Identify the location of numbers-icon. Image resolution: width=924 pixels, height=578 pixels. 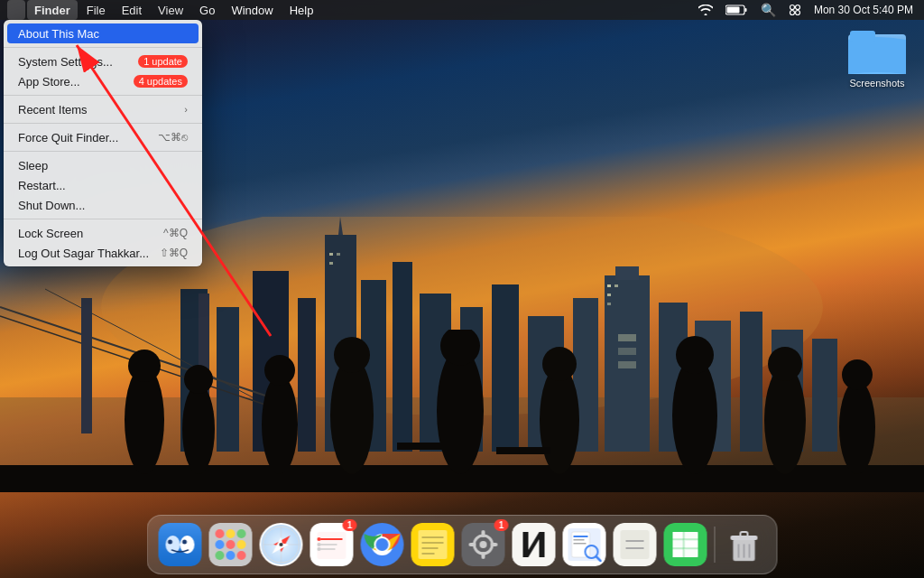
(686, 545).